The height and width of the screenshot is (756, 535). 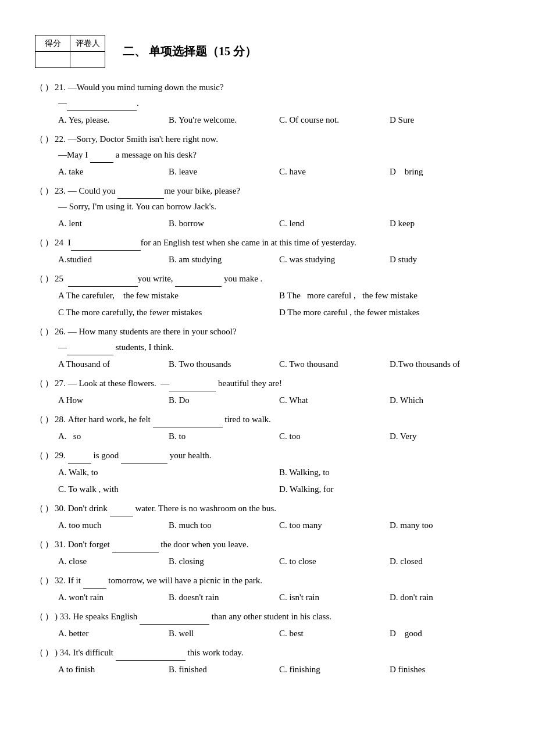 What do you see at coordinates (287, 616) in the screenshot?
I see `q33-text: He speaks English than any other student…` at bounding box center [287, 616].